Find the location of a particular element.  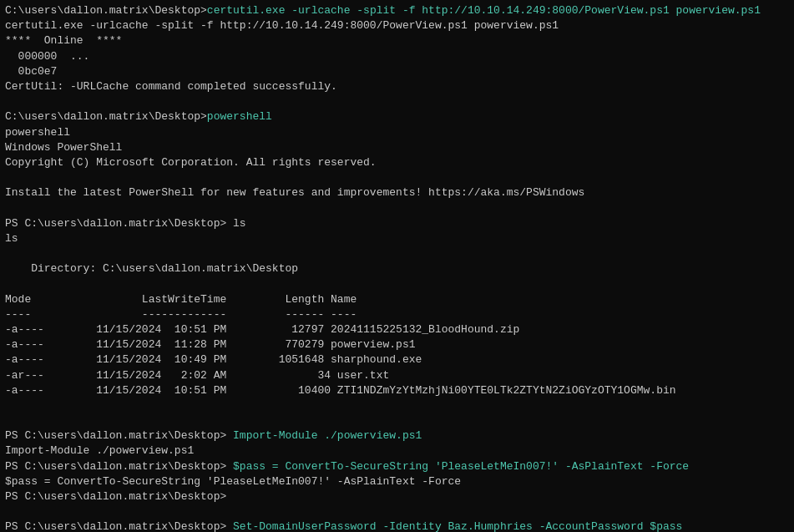

line-32: $pass = ConvertTo-SecureString 'PleaseLe… is located at coordinates (397, 482).